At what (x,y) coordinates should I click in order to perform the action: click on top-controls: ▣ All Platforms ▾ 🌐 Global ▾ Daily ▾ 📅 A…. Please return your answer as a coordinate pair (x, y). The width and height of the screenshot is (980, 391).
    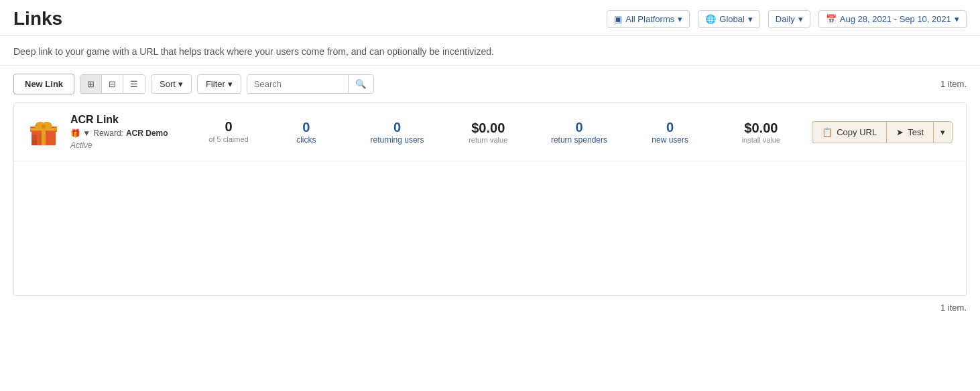
    Looking at the image, I should click on (787, 19).